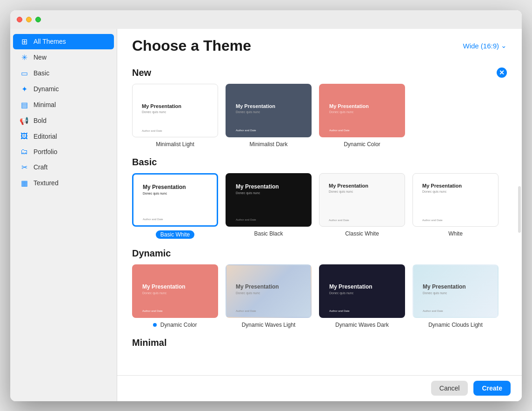 This screenshot has height=411, width=532. Describe the element at coordinates (268, 234) in the screenshot. I see `theme-label: Basic Black` at that location.